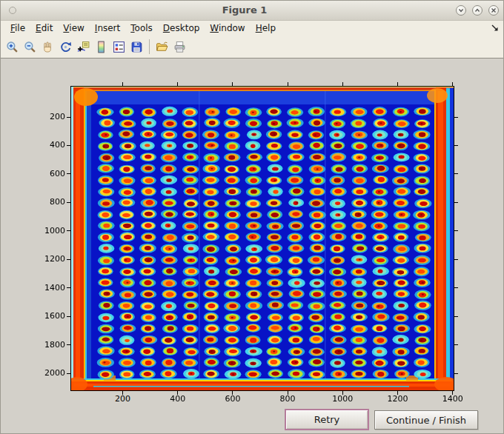  What do you see at coordinates (30, 47) in the screenshot?
I see `zoom-out-button` at bounding box center [30, 47].